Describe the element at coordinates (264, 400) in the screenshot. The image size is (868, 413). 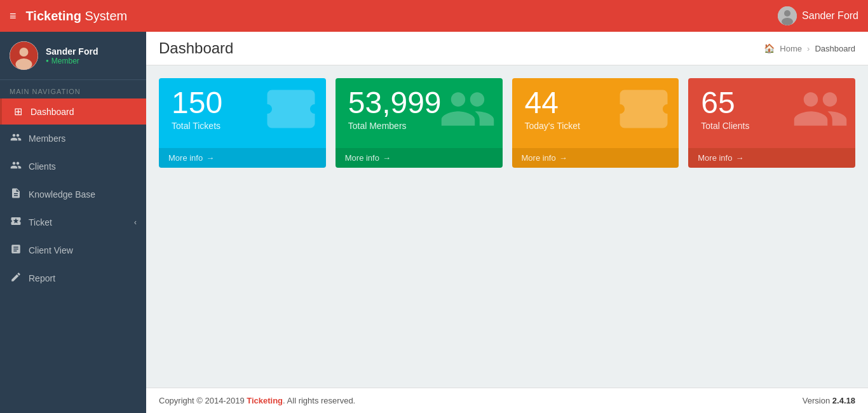
I see `footer-brand-link: Ticketing` at that location.